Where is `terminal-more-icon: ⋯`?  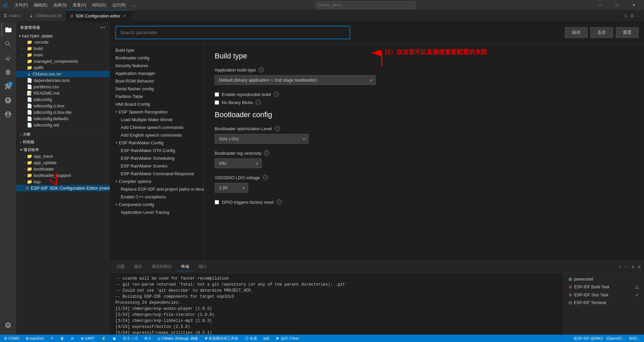 terminal-more-icon: ⋯ is located at coordinates (626, 267).